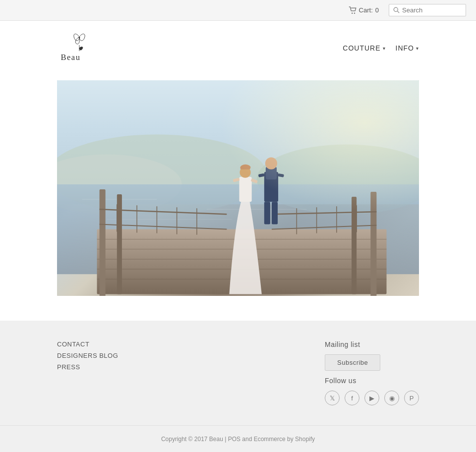  Describe the element at coordinates (71, 57) in the screenshot. I see `svg-text: Beau` at that location.